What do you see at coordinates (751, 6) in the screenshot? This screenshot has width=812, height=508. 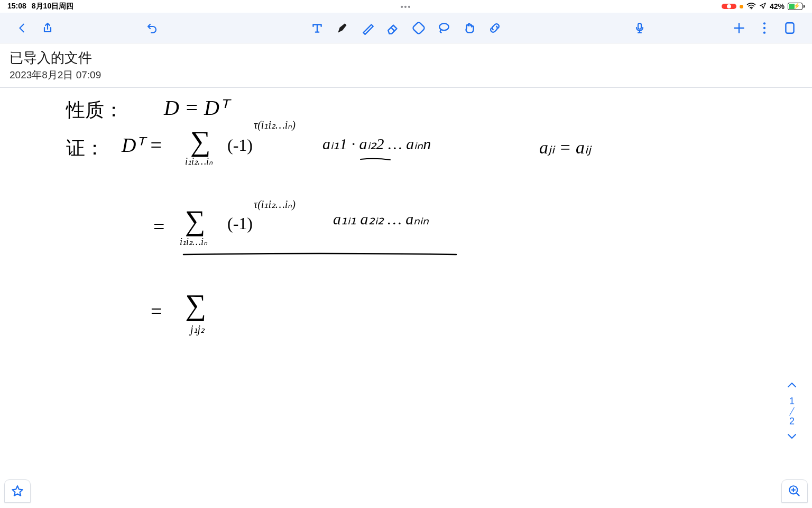 I see `wifi-icon` at bounding box center [751, 6].